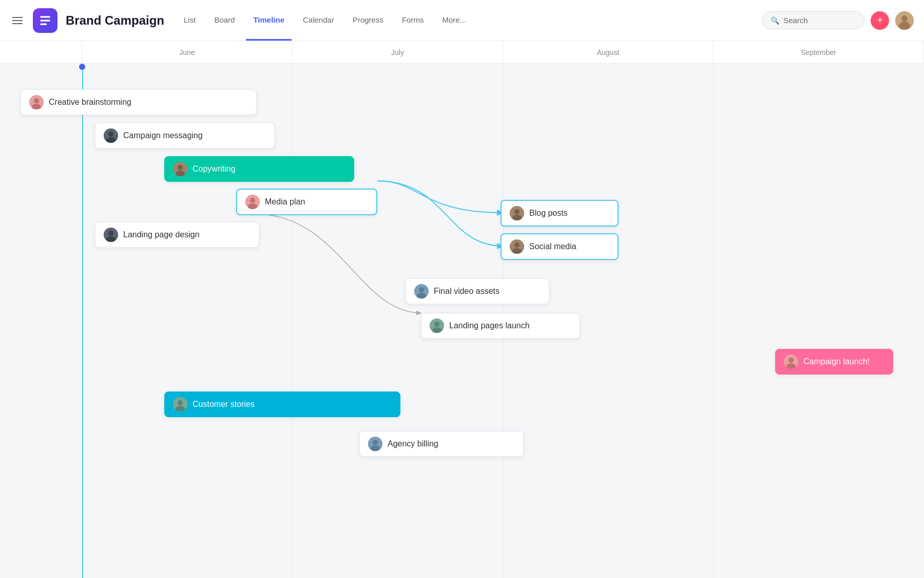  What do you see at coordinates (180, 169) in the screenshot?
I see `task-avatar-copywriting` at bounding box center [180, 169].